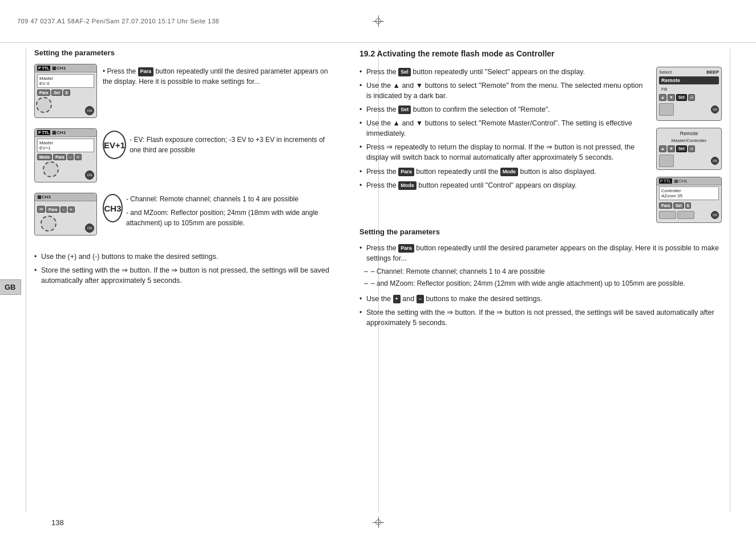 The image size is (756, 544). What do you see at coordinates (541, 54) in the screenshot?
I see `right-section-title: 19.2 Activating the remote flash mode as…` at bounding box center [541, 54].